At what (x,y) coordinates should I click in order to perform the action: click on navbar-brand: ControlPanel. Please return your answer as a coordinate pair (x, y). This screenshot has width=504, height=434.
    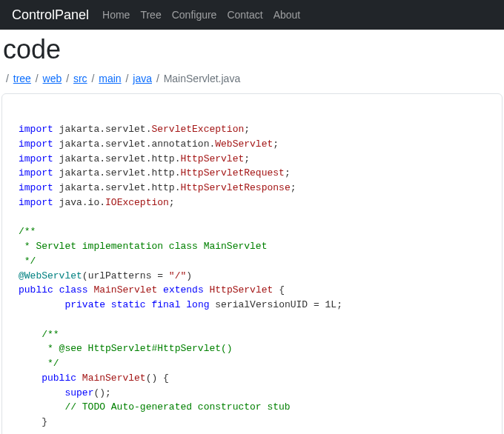
    Looking at the image, I should click on (50, 15).